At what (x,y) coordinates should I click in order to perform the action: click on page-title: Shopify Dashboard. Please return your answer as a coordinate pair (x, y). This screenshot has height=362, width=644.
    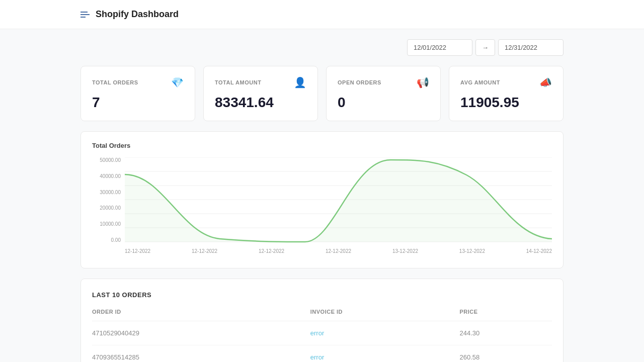
    Looking at the image, I should click on (137, 14).